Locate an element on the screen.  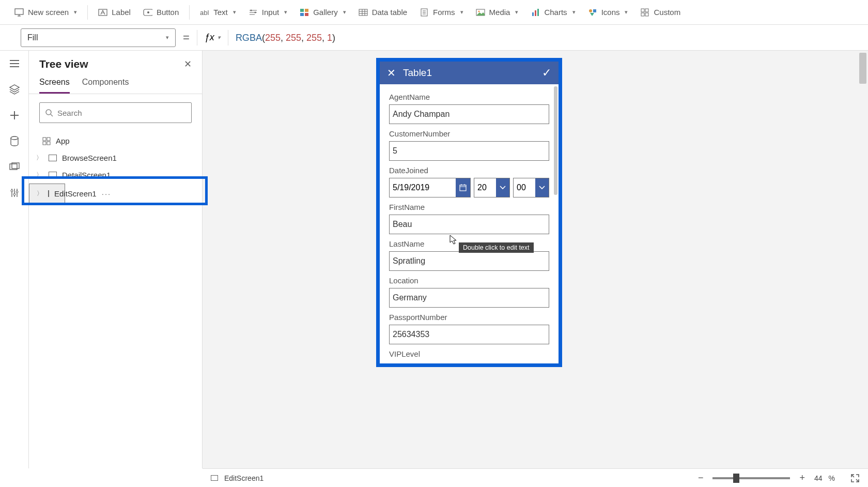
passportnumber-input: 25634353 is located at coordinates (469, 334).